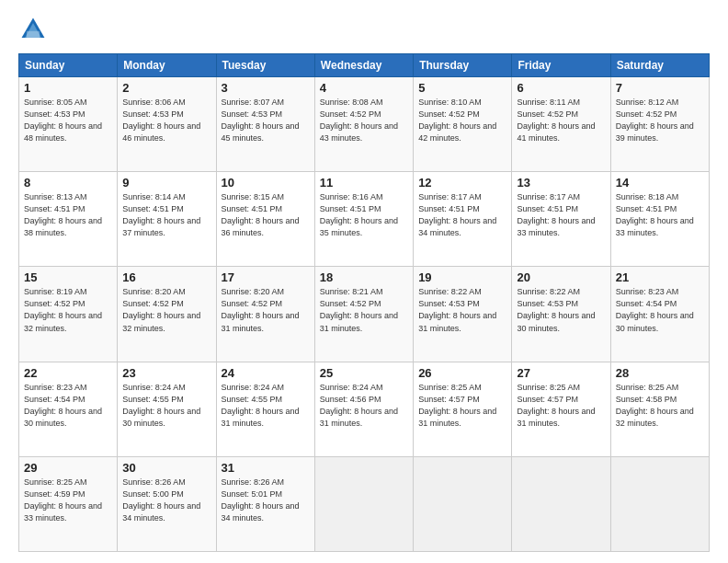 Image resolution: width=728 pixels, height=563 pixels. I want to click on calendar-cell: 15Sunrise: 8:19 AMSunset: 4:52 PMDayligh…, so click(68, 315).